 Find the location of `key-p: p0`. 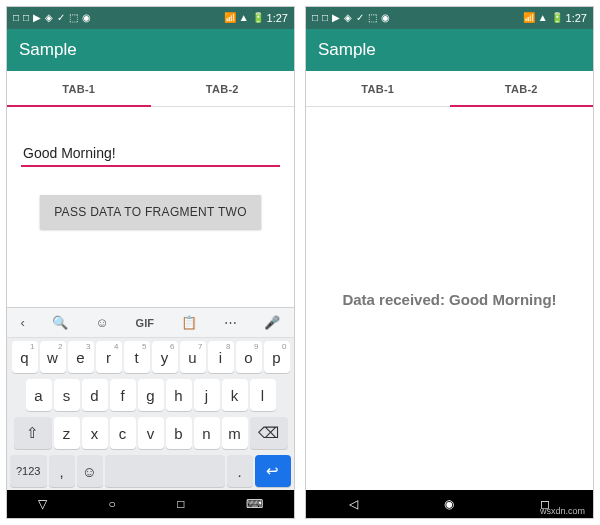

key-p: p0 is located at coordinates (277, 357).